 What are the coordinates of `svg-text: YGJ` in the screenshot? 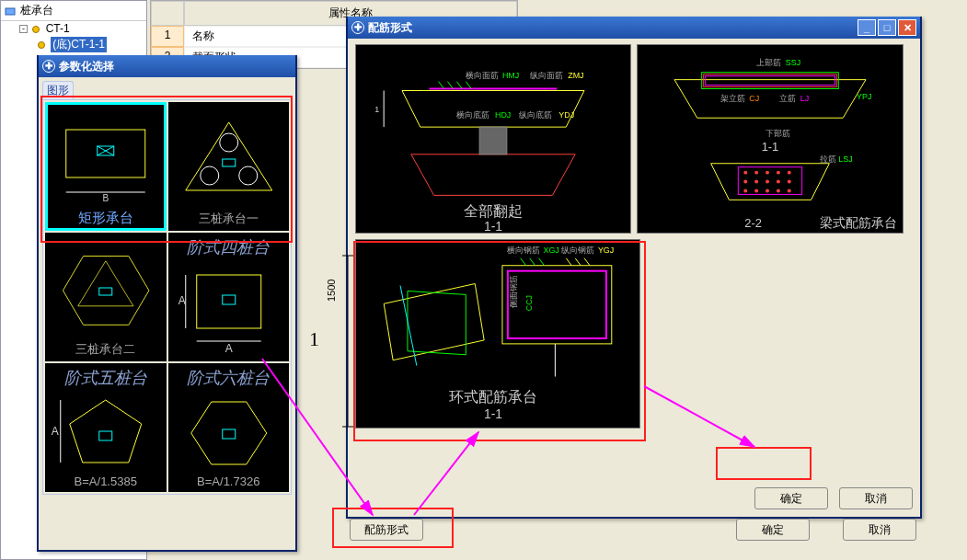 It's located at (605, 250).